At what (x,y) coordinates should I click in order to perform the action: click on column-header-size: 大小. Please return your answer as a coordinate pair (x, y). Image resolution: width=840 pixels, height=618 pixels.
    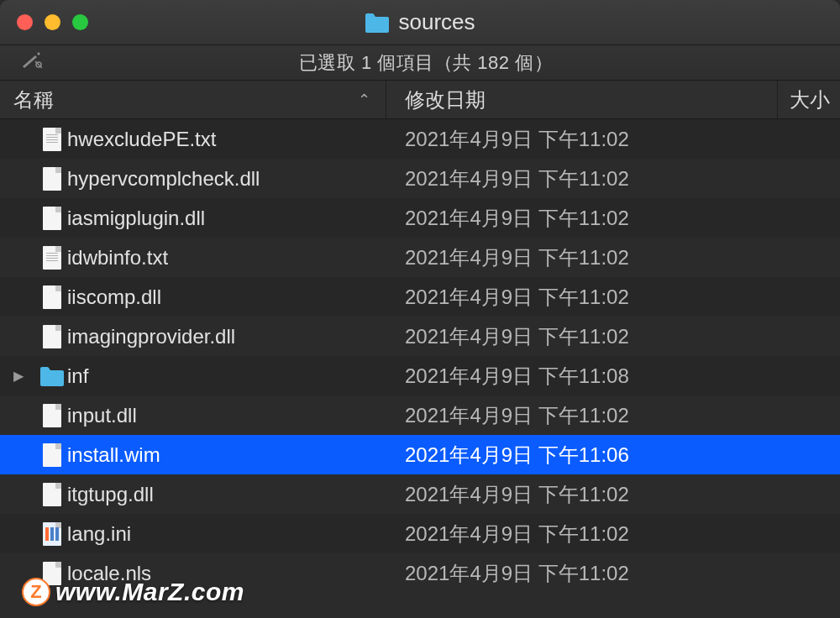
    Looking at the image, I should click on (809, 99).